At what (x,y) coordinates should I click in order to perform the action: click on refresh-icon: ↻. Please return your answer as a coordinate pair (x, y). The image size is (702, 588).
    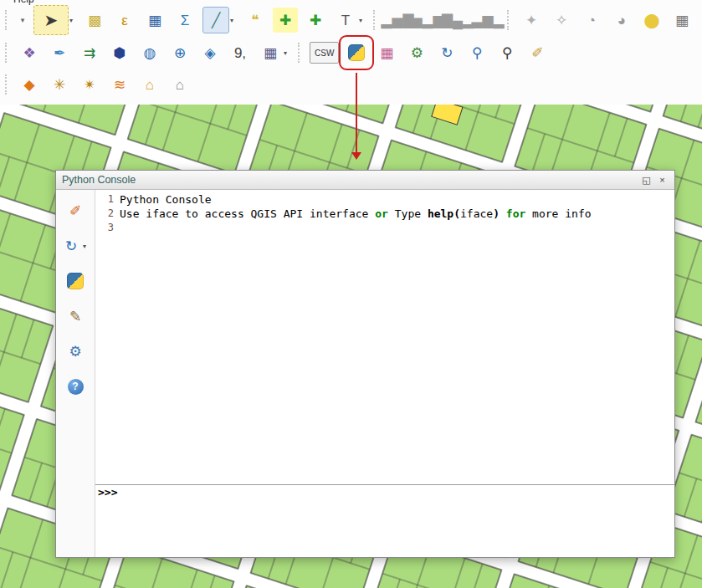
    Looking at the image, I should click on (447, 53).